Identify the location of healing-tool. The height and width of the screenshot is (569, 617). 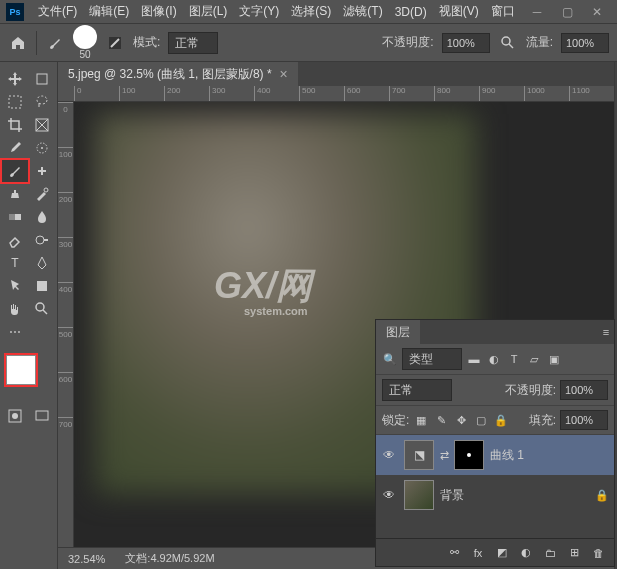
(42, 171).